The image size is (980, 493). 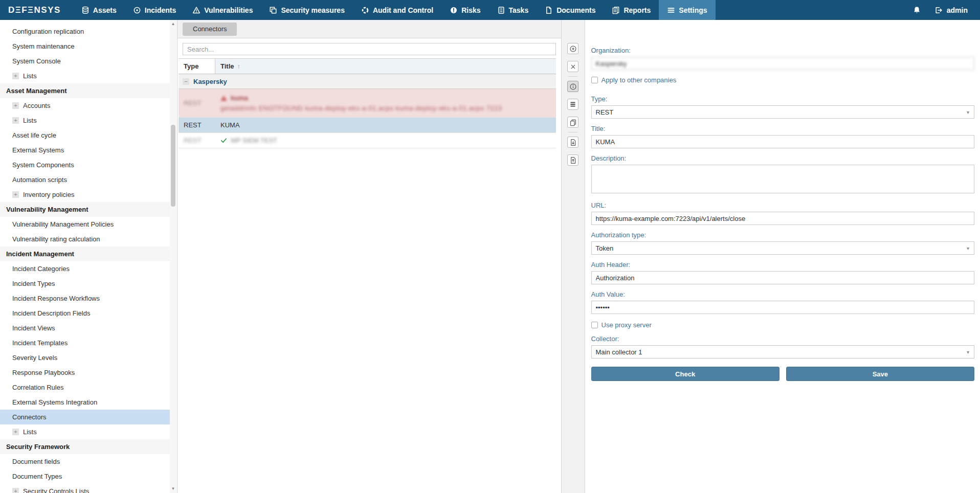 I want to click on sidebar-item-label: Vulnerability rating calculation, so click(x=56, y=239).